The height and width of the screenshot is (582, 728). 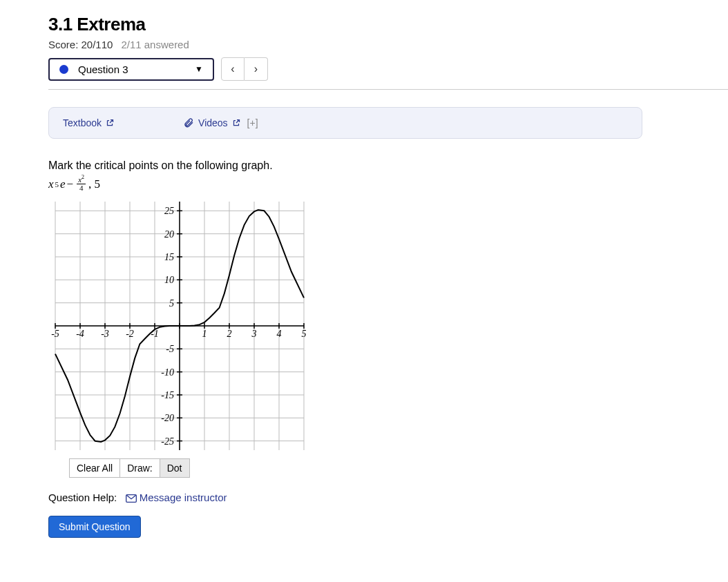 I want to click on question-bar: Question 3 ▼ ‹ ›, so click(x=388, y=73).